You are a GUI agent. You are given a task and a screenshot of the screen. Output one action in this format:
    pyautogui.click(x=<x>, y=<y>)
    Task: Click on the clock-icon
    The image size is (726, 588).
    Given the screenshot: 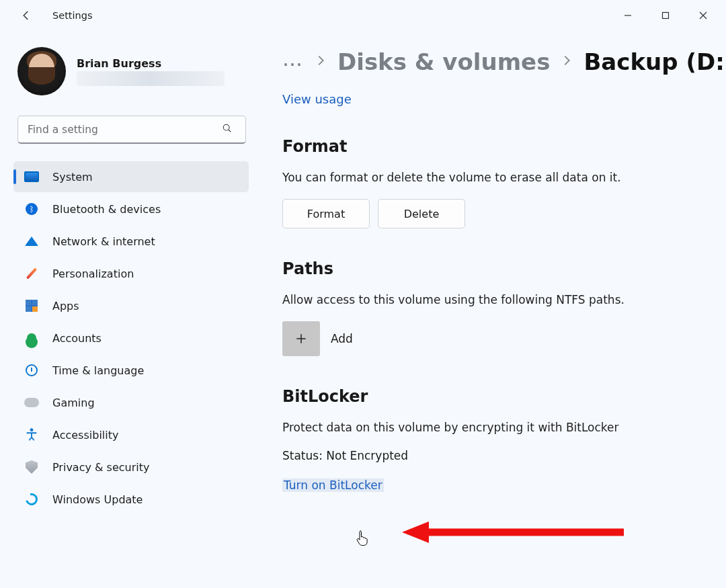 What is the action you would take?
    pyautogui.click(x=32, y=370)
    